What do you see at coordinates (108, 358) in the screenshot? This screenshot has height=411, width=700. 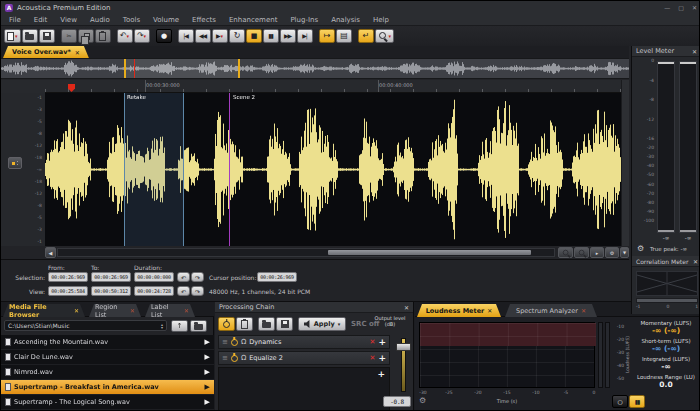 I see `file-row: Clair De Lune.wav▶` at bounding box center [108, 358].